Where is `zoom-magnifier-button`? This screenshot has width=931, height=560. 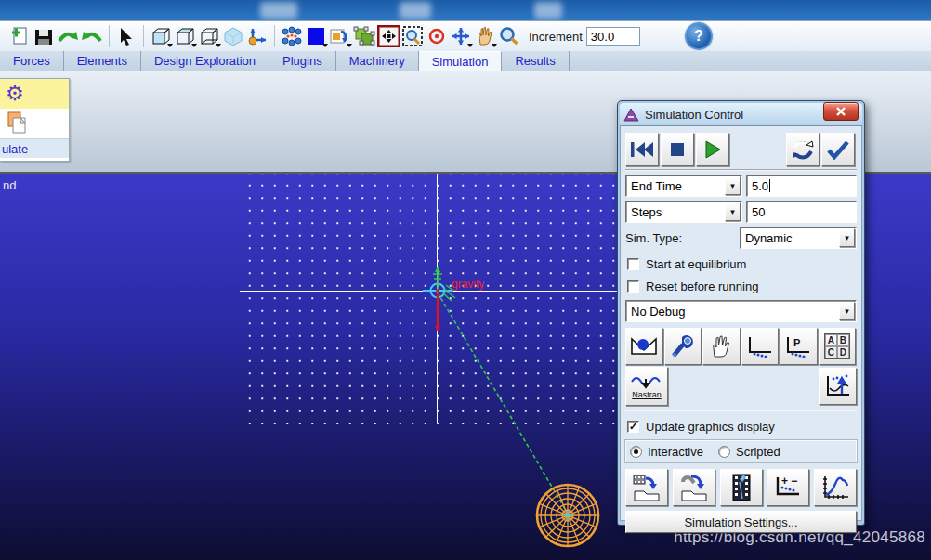 zoom-magnifier-button is located at coordinates (509, 36).